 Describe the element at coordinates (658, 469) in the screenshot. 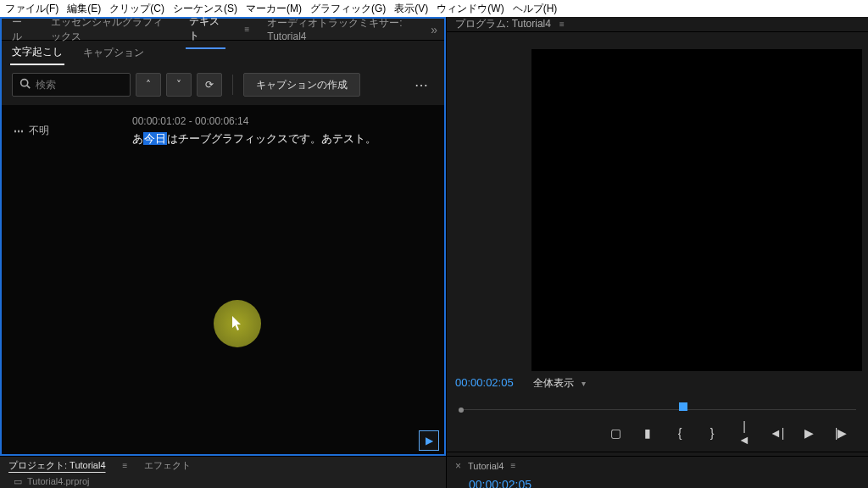

I see `timeline-panel: × Tutorial4 ≡ 00:00:02:05` at that location.